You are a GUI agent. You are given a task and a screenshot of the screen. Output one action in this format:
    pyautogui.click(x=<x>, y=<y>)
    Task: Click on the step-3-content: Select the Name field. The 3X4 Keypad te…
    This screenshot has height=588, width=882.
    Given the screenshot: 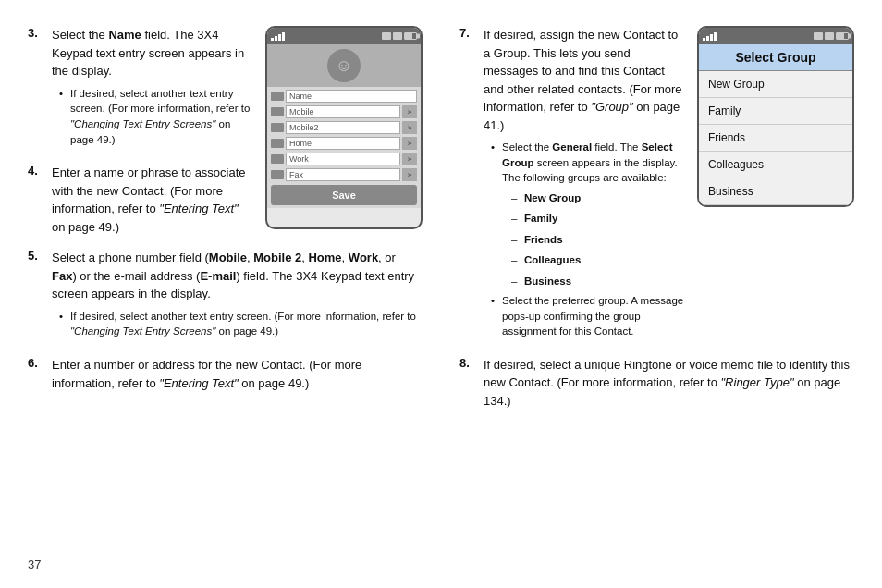 What is the action you would take?
    pyautogui.click(x=152, y=89)
    